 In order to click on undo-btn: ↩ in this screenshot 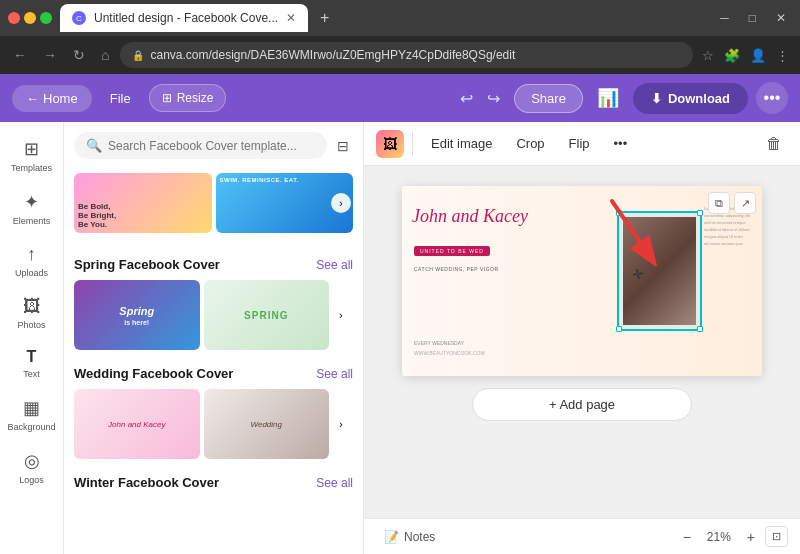, I will do `click(466, 98)`.